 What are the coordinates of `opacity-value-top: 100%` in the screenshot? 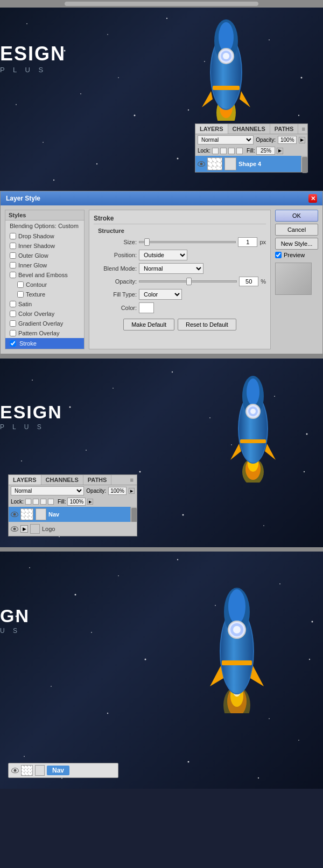 It's located at (287, 140).